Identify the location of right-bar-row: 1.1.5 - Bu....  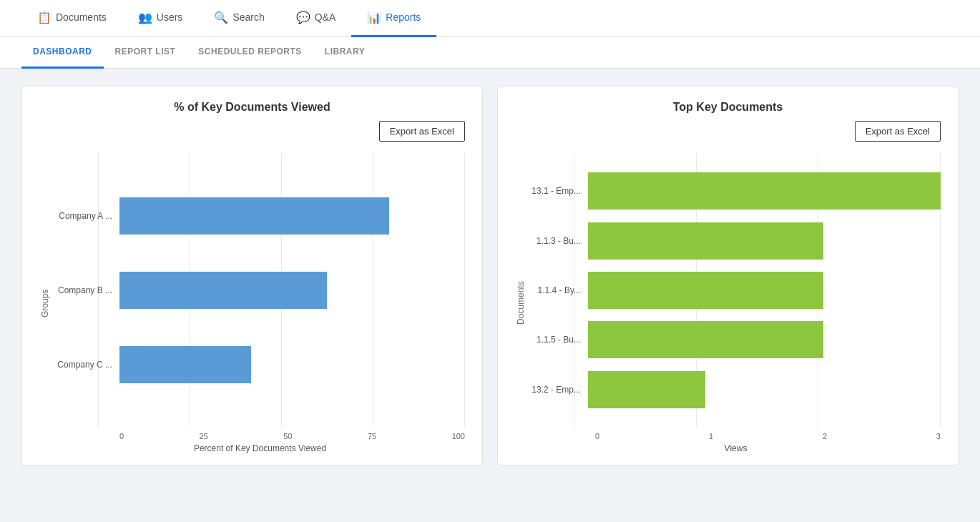
(735, 340).